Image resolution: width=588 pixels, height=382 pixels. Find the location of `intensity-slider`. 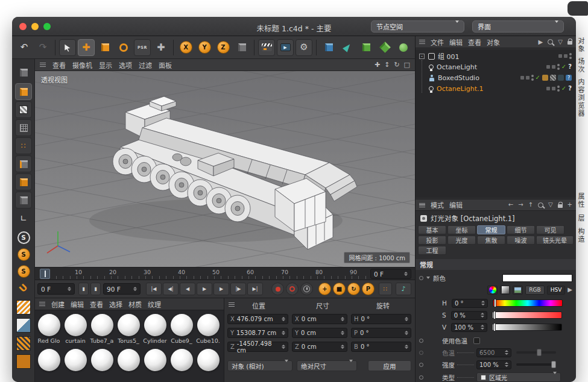

intensity-slider is located at coordinates (536, 365).